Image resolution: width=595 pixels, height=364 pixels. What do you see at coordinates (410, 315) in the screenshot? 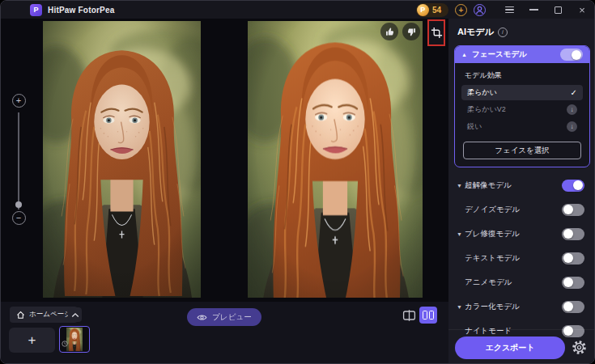
I see `split-view-icon` at bounding box center [410, 315].